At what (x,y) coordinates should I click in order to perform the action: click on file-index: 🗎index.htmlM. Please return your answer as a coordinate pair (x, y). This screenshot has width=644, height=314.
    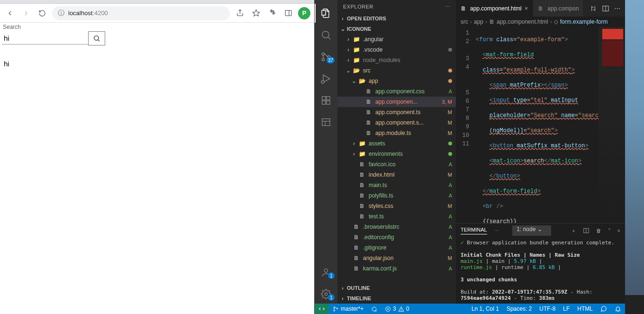
    Looking at the image, I should click on (397, 175).